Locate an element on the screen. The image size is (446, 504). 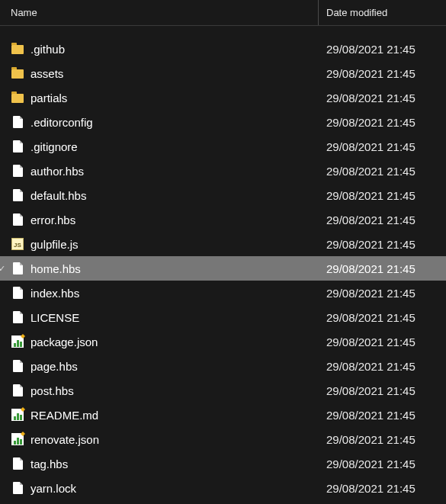
file-name: renovate.json is located at coordinates (175, 439).